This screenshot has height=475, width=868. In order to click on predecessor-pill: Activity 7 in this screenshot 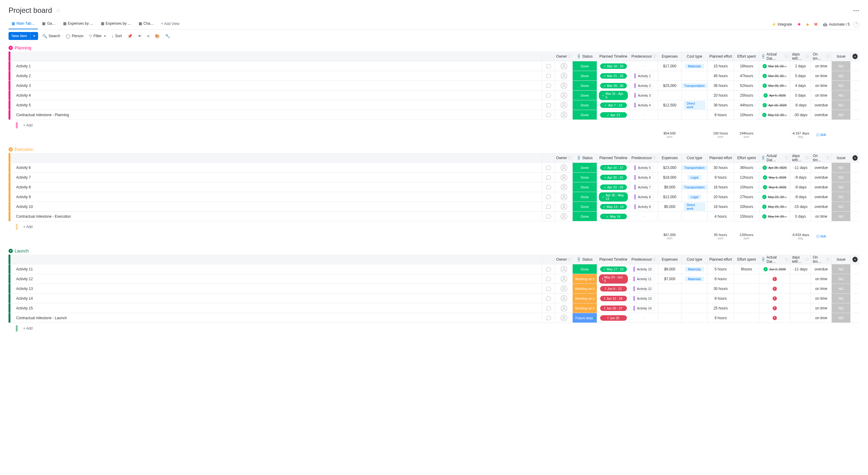, I will do `click(644, 187)`.